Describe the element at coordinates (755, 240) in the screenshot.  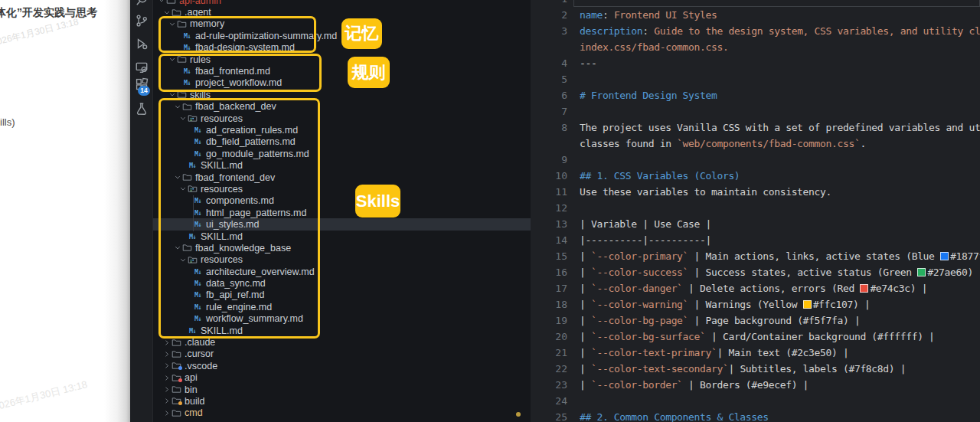
I see `code-line-14: 14|----------|----------|` at that location.